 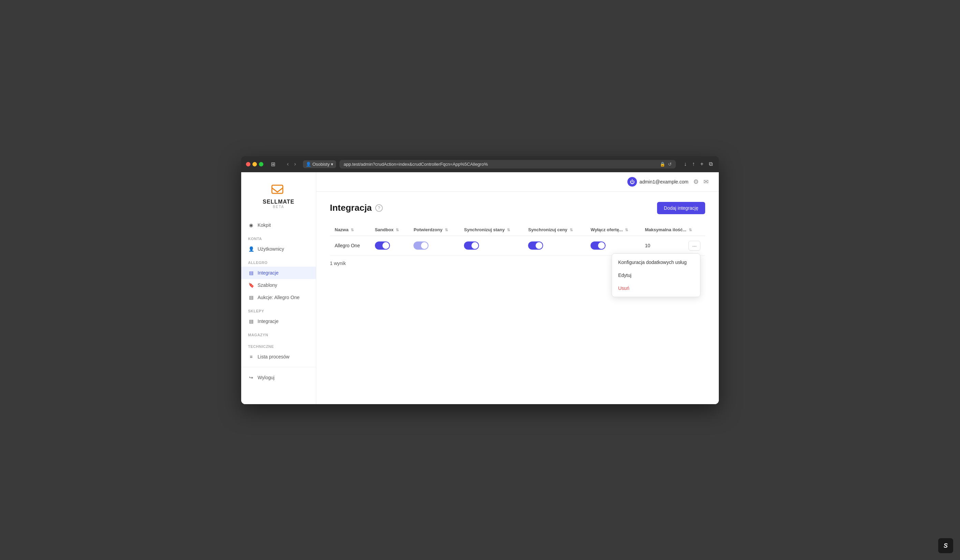 What do you see at coordinates (685, 164) in the screenshot?
I see `download-icon: ↓` at bounding box center [685, 164].